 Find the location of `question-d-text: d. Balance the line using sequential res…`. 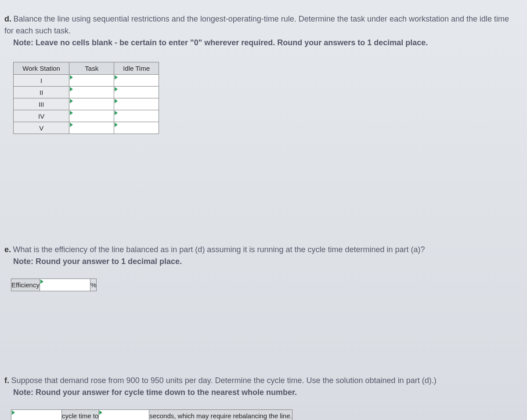

question-d-text: d. Balance the line using sequential res… is located at coordinates (259, 25).